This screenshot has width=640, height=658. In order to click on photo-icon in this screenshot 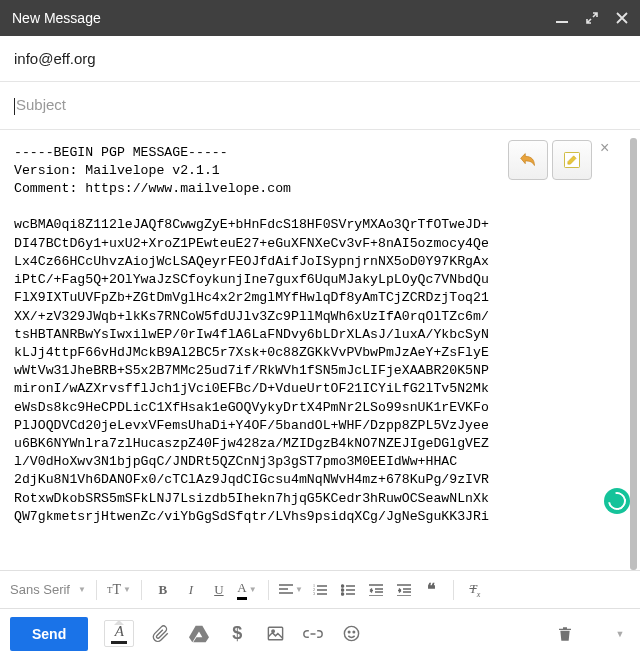, I will do `click(275, 634)`.